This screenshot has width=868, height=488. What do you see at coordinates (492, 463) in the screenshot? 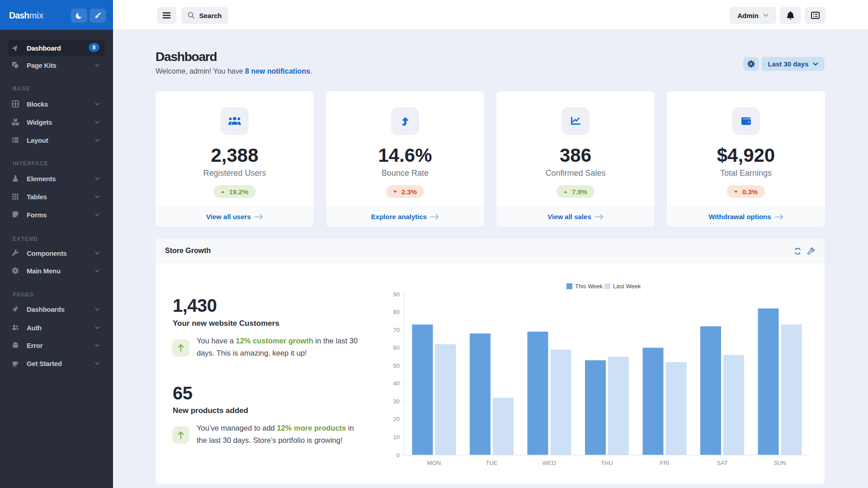
I see `svg-text: TUE` at bounding box center [492, 463].